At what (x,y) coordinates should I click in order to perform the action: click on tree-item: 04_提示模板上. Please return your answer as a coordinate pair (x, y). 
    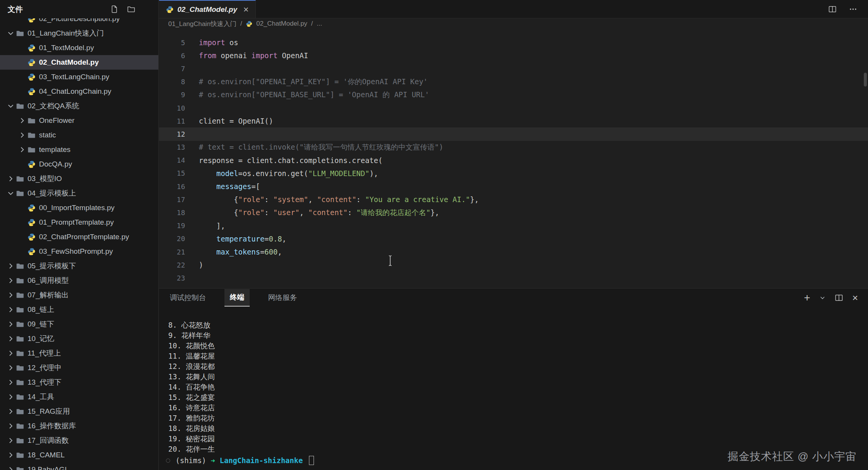
    Looking at the image, I should click on (79, 193).